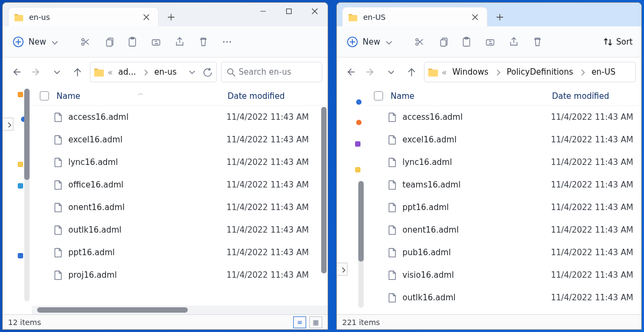 The image size is (644, 332). I want to click on search-box: Search en-us, so click(272, 72).